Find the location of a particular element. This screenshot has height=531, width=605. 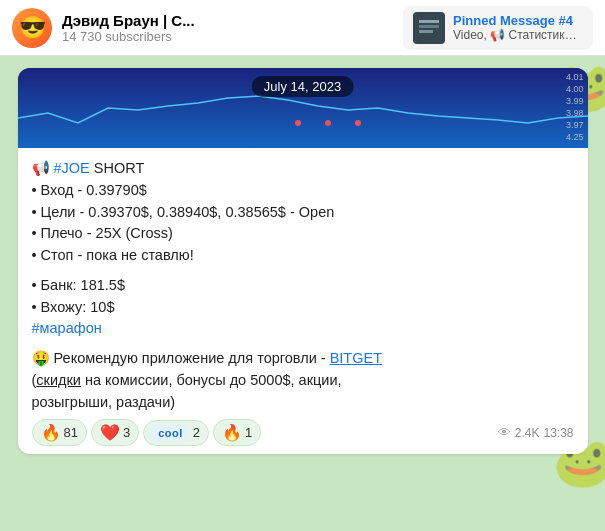

fire-count: 81 is located at coordinates (71, 432).